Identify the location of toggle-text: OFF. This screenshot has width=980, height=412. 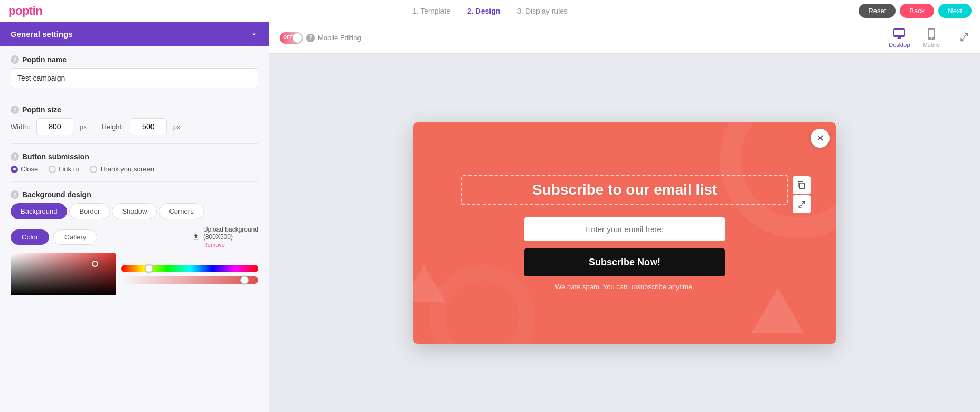
(288, 37).